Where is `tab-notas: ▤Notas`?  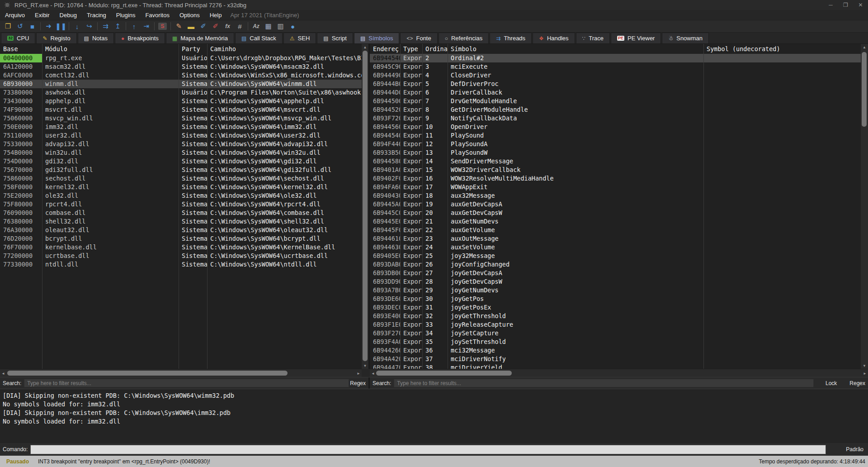 tab-notas: ▤Notas is located at coordinates (96, 38).